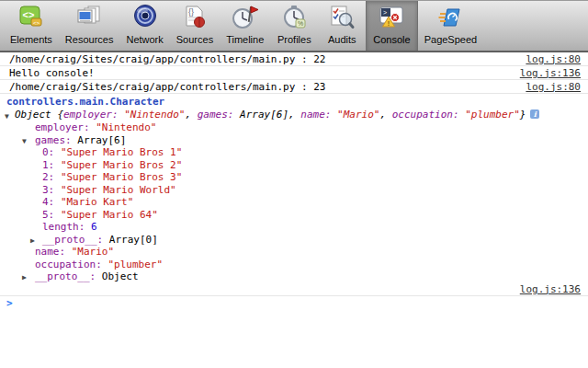  I want to click on tab-resources-label: Resources, so click(90, 40).